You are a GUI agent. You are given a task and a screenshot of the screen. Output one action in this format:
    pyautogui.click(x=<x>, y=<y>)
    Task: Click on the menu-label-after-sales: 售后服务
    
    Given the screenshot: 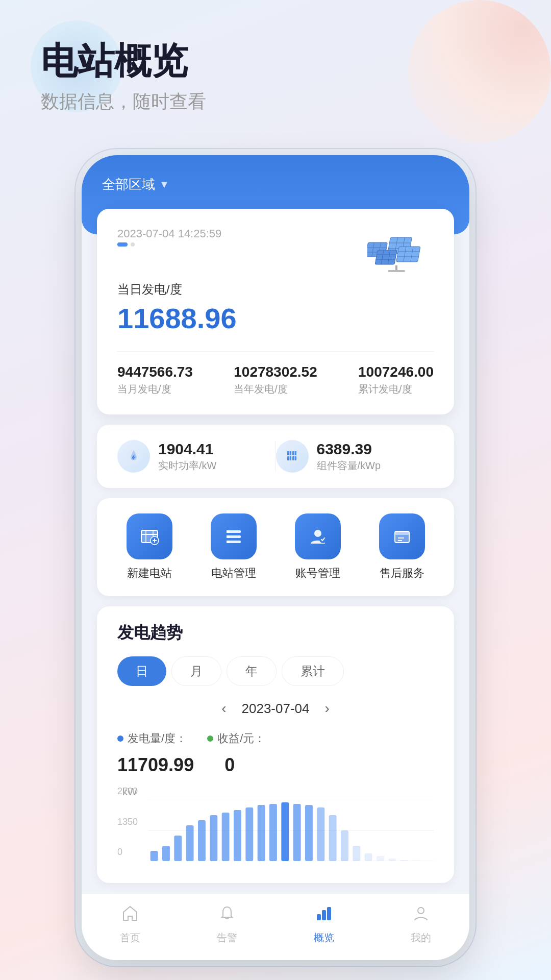 What is the action you would take?
    pyautogui.click(x=402, y=573)
    